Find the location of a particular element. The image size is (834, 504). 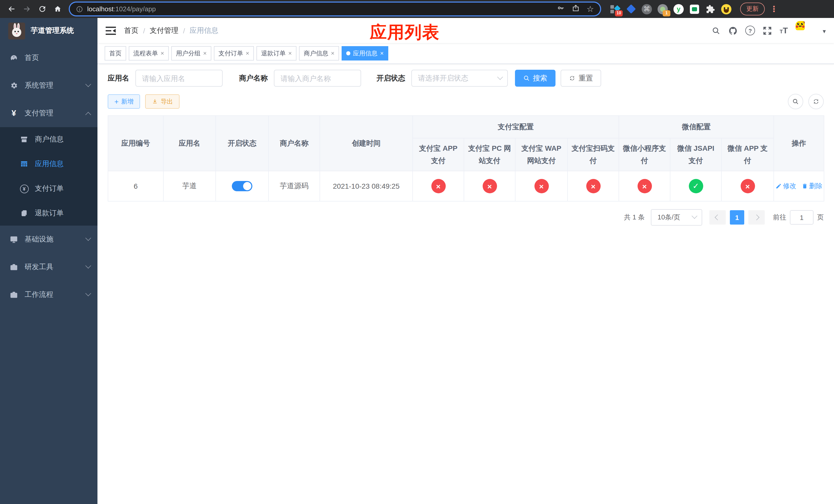

extension-blocks-icon: 10 is located at coordinates (615, 9).